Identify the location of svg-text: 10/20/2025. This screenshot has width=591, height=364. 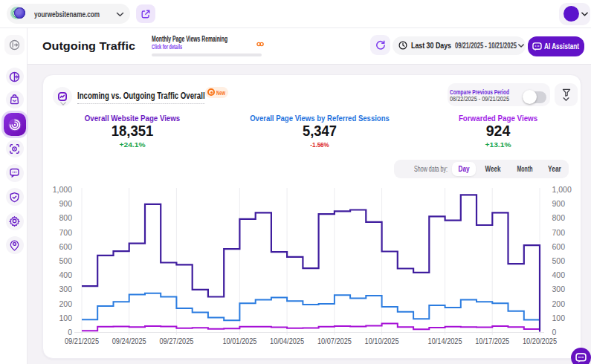
(540, 341).